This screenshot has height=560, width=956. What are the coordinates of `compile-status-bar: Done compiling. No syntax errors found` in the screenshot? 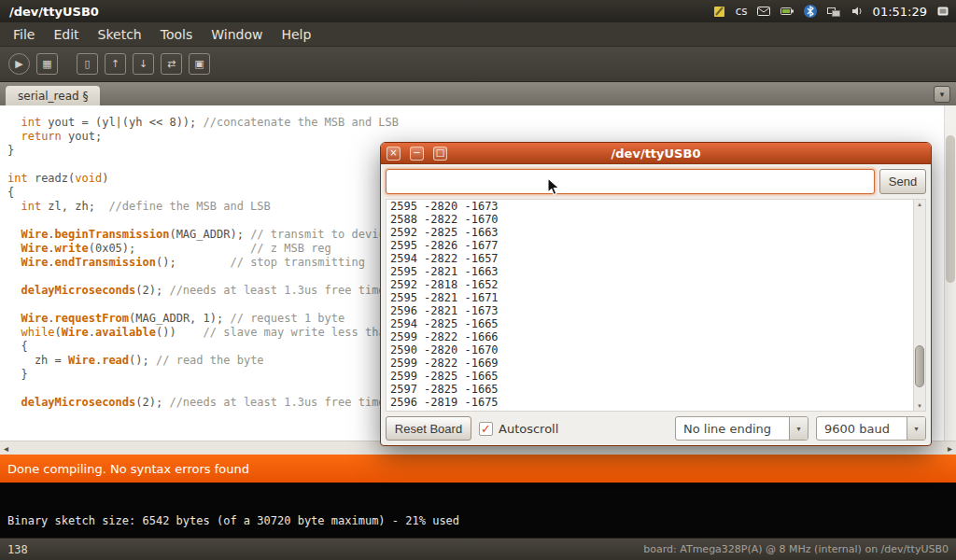 It's located at (478, 469).